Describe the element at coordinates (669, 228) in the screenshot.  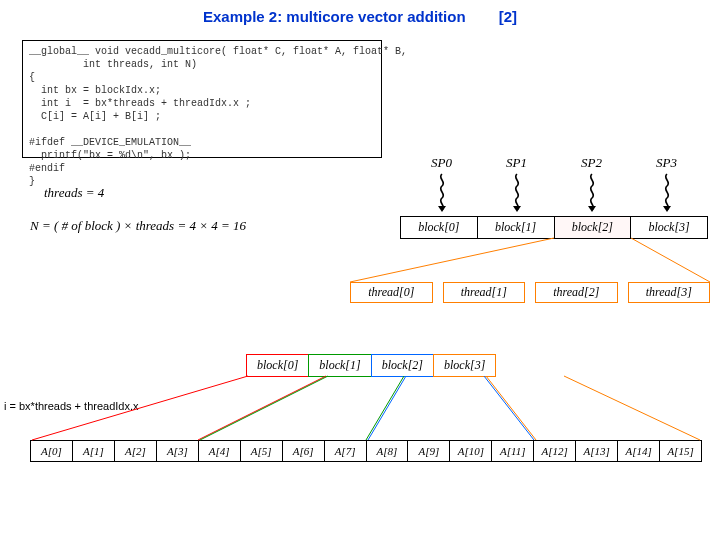
I see `block-cell: block[3]` at that location.